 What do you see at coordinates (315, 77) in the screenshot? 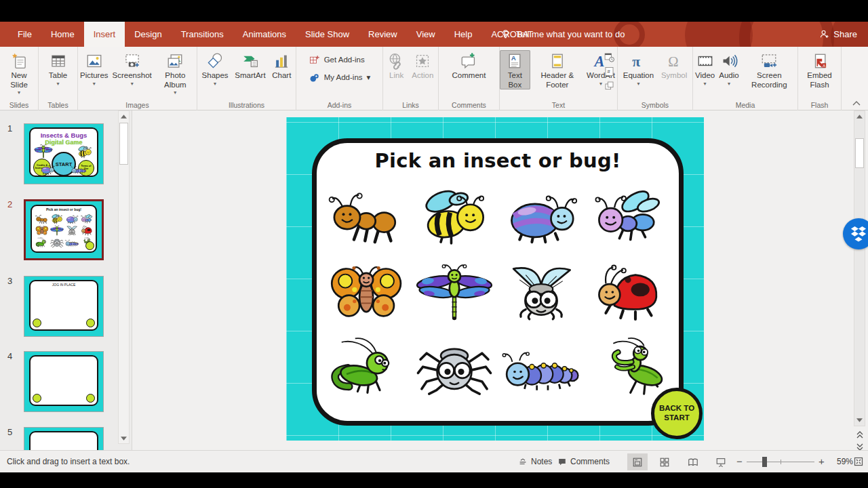
I see `my-addins-icon` at bounding box center [315, 77].